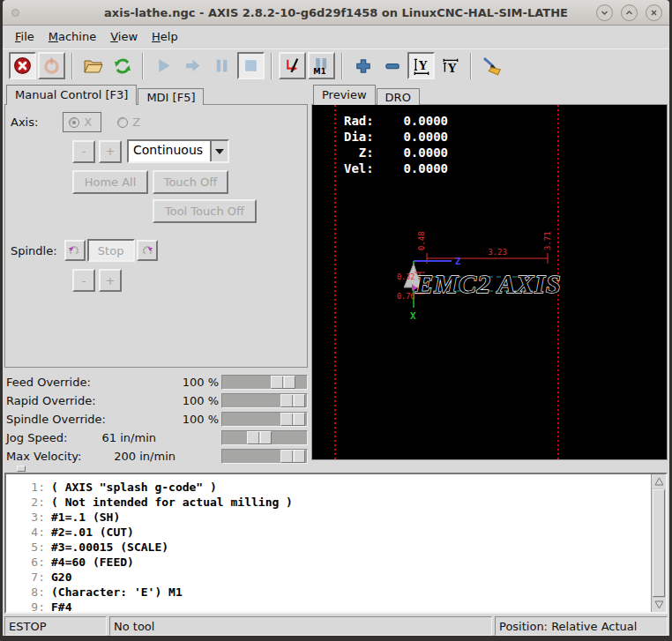 Image resolution: width=672 pixels, height=641 pixels. I want to click on gcode-line: 5:#3=.00015 (SCALE), so click(332, 547).